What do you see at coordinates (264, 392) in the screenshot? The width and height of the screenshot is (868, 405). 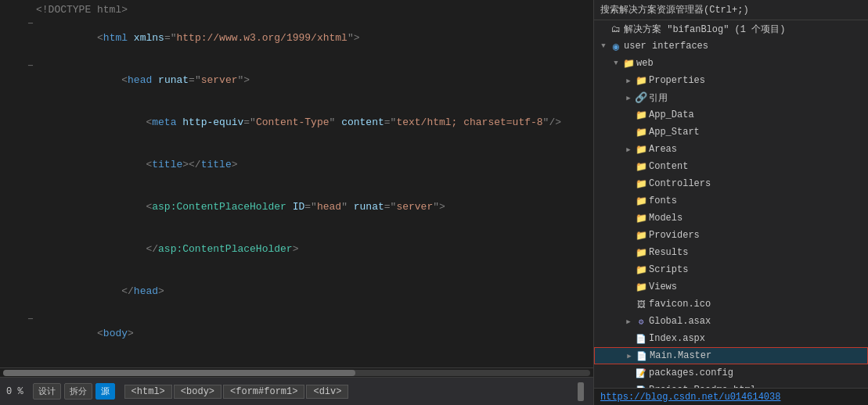 I see `breadcrumb-form: <form#form1>` at bounding box center [264, 392].